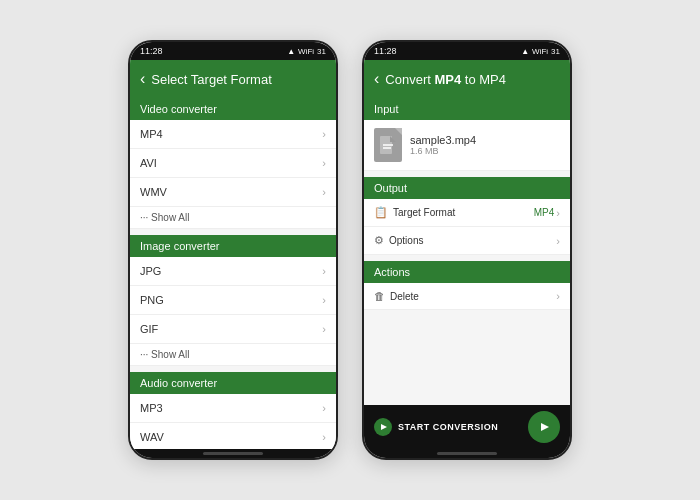 This screenshot has height=500, width=700. What do you see at coordinates (540, 52) in the screenshot?
I see `right-status-icons: ▲ WiFi 31` at bounding box center [540, 52].